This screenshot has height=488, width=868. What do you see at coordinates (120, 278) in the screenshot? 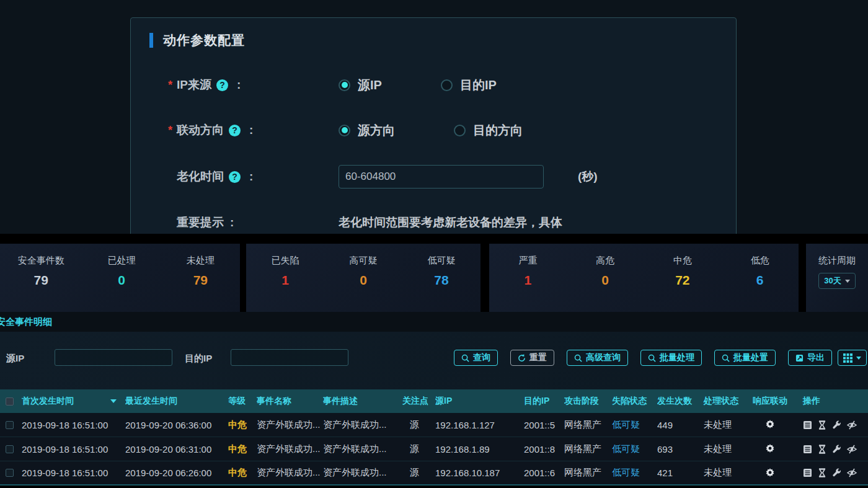
I see `stat-card-events: 安全事件数 79 已处理 0 未处理 79` at bounding box center [120, 278].